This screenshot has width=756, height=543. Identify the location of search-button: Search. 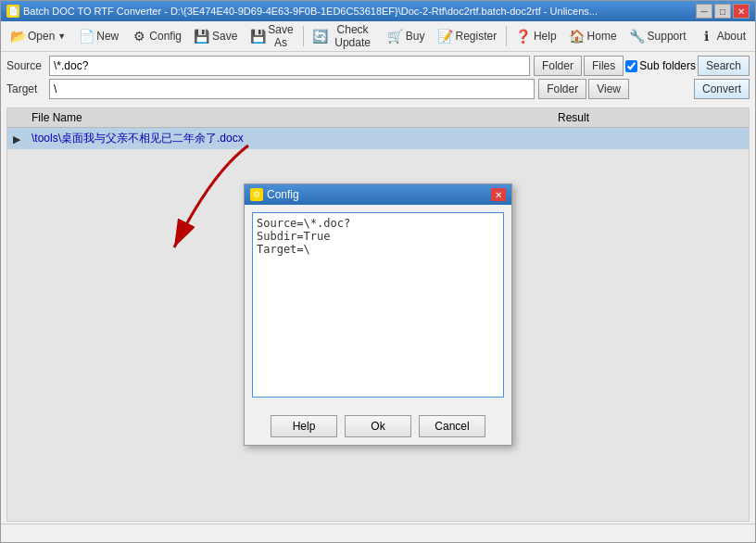
(724, 66).